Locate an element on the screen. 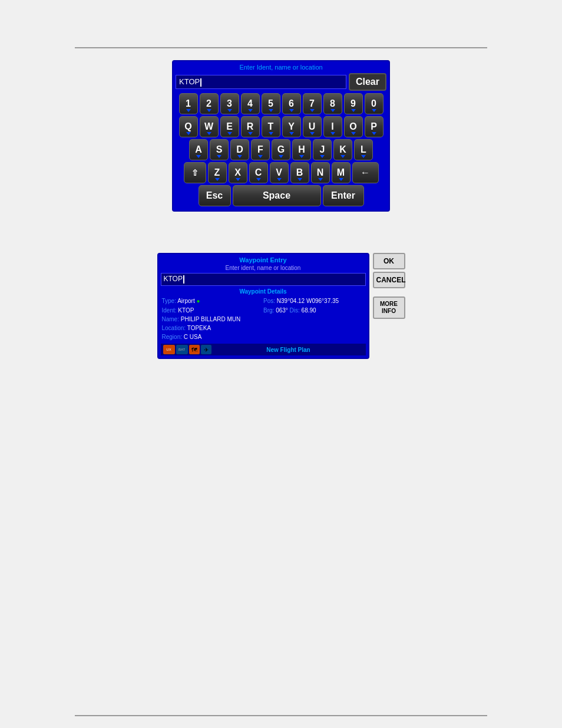  type-value: Airport is located at coordinates (186, 301).